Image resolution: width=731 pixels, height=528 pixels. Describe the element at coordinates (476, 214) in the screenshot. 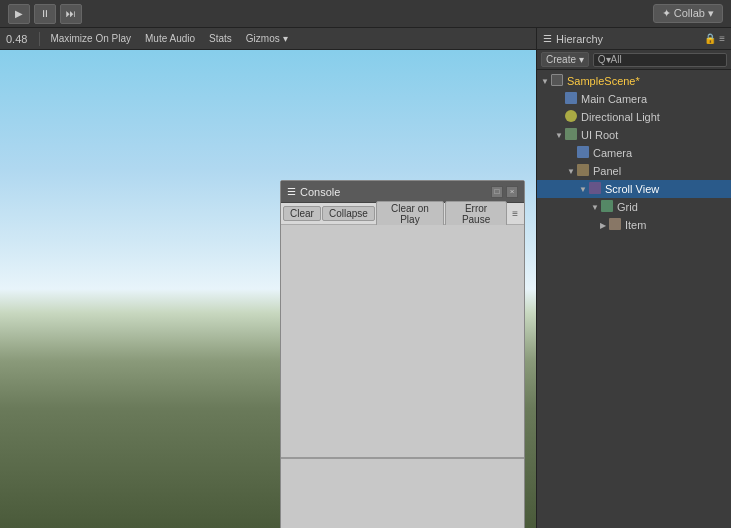

I see `error-pause-btn: Error Pause` at that location.